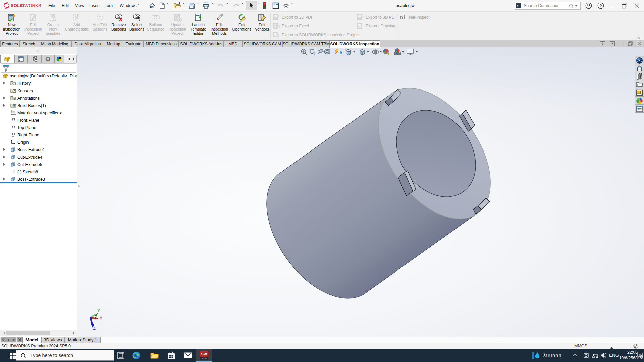  Describe the element at coordinates (204, 359) in the screenshot. I see `svg-text: 2024` at that location.